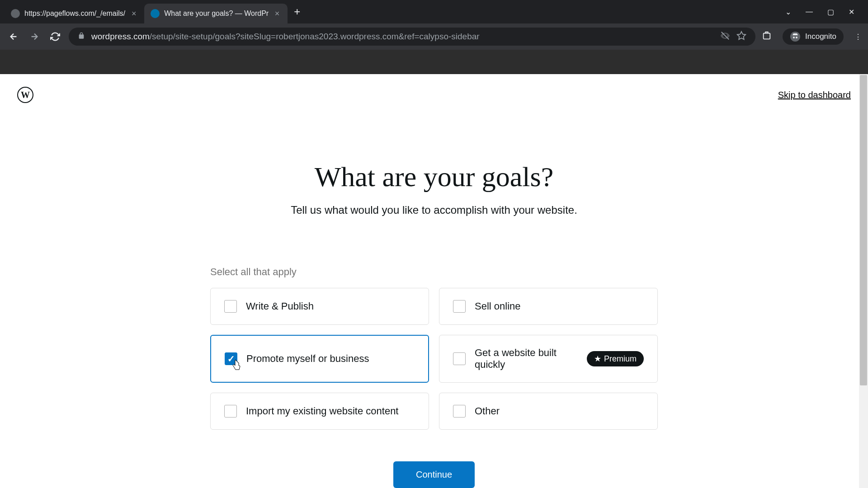  Describe the element at coordinates (815, 95) in the screenshot. I see `skip-to-dashboard-link: Skip to dashboard` at that location.